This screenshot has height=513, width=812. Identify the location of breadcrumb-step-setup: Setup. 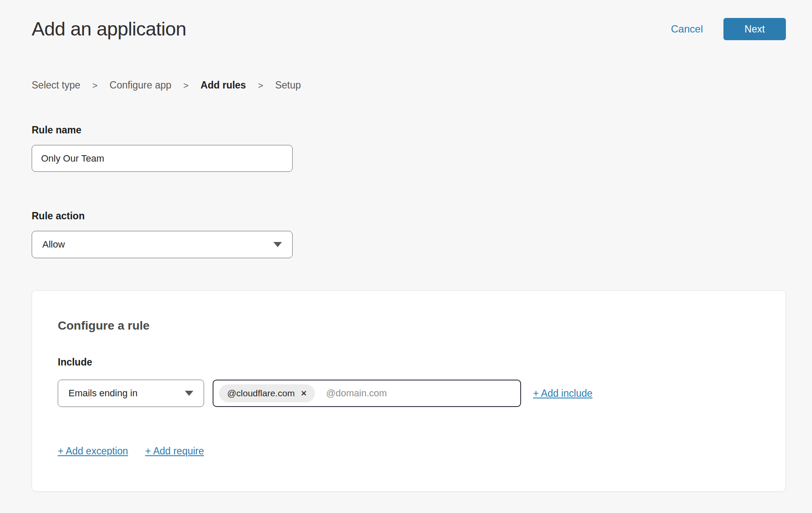
(288, 86).